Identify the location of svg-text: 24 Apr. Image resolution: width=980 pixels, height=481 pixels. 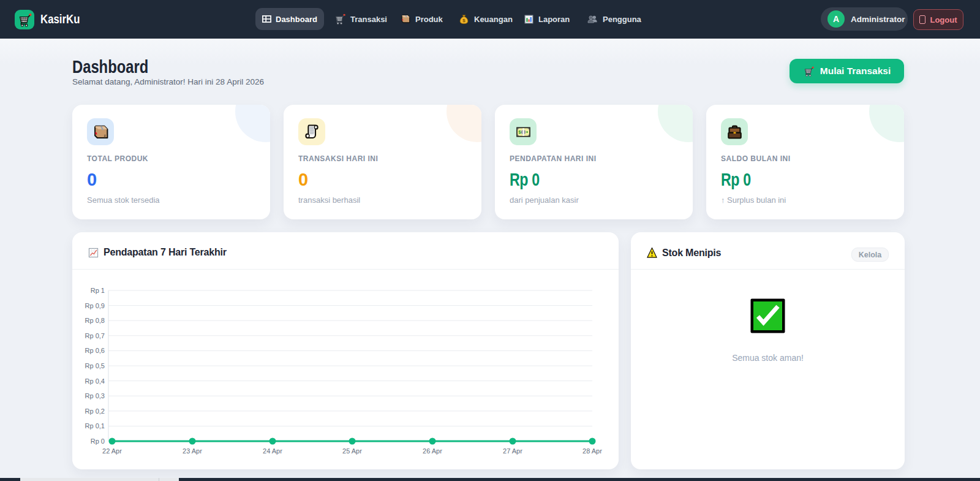
(273, 451).